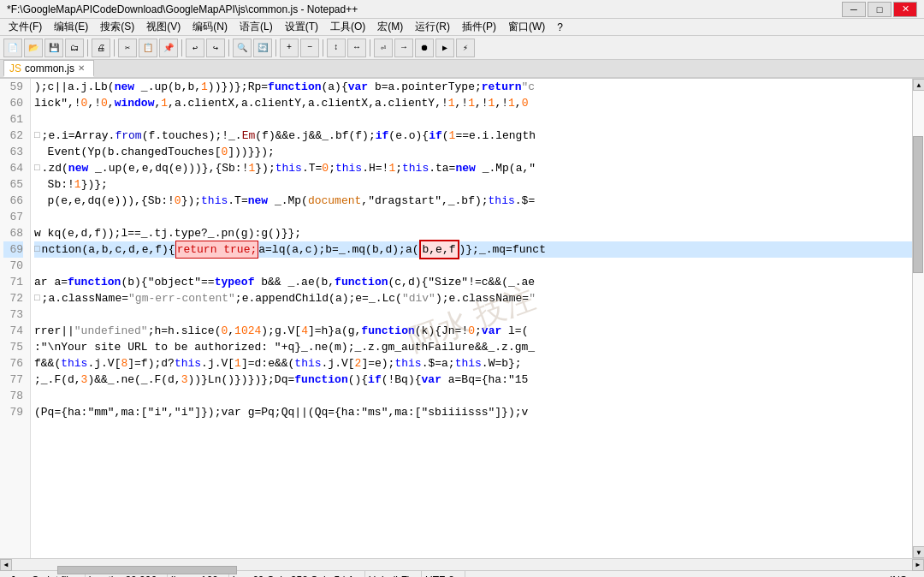 This screenshot has height=577, width=924. I want to click on code-line-74: rrer||"undefined";h=h.slice(0,1024);g.V[…, so click(473, 330).